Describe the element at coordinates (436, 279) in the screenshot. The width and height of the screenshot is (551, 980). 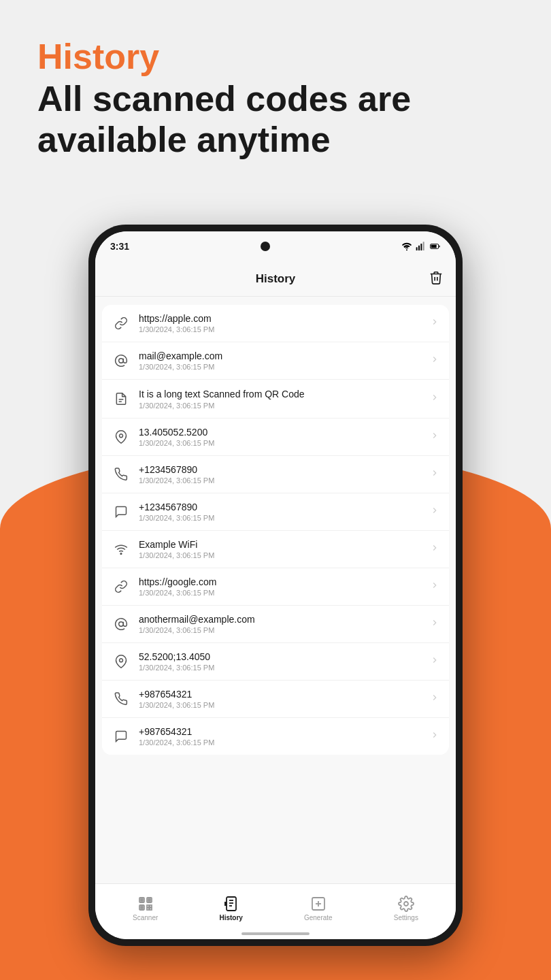
I see `delete-button` at that location.